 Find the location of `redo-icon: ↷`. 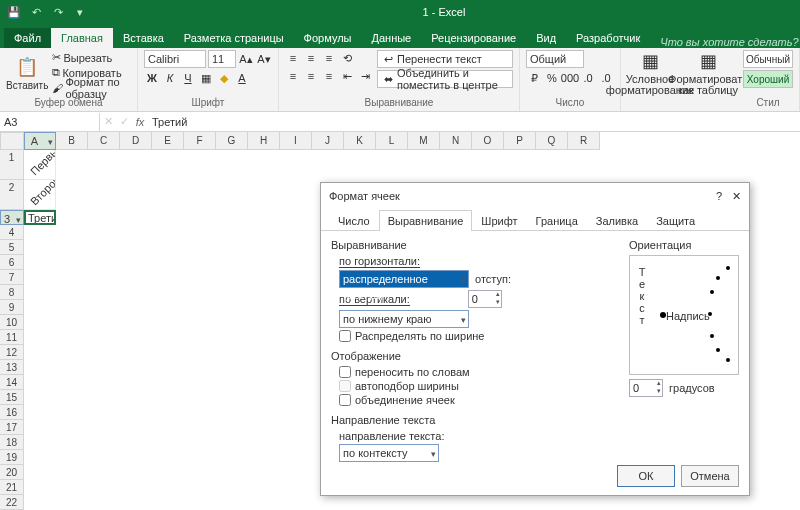

redo-icon: ↷ is located at coordinates (58, 12).